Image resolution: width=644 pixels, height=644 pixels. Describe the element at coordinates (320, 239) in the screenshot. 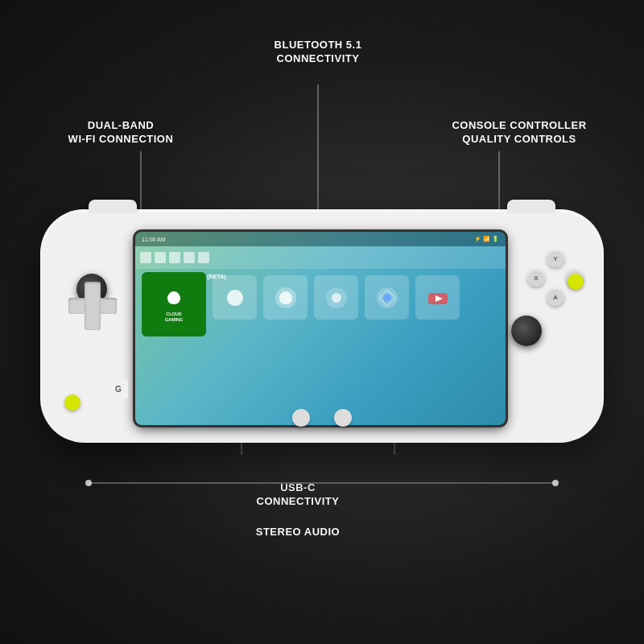

I see `status-bar: 11:00 AM ⚡ 📶 🔋` at that location.